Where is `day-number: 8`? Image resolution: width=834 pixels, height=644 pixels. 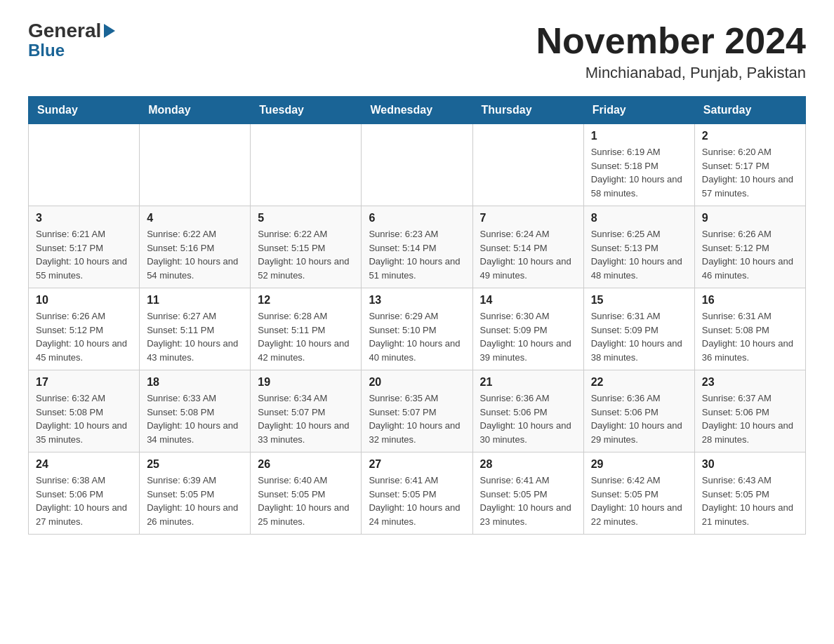
day-number: 8 is located at coordinates (639, 218).